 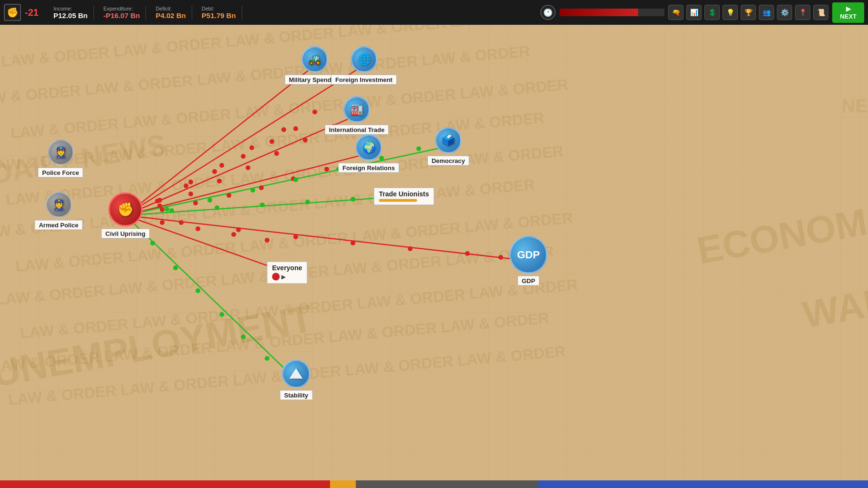 I want to click on status-bar, so click(x=434, y=484).